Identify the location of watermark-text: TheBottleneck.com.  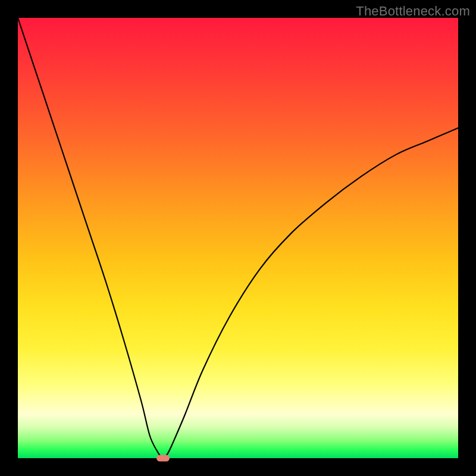
(413, 11).